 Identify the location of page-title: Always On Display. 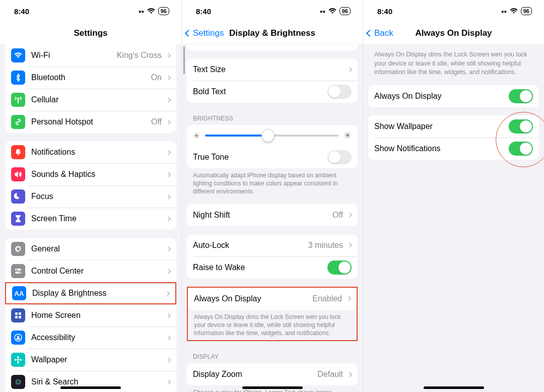
(453, 33).